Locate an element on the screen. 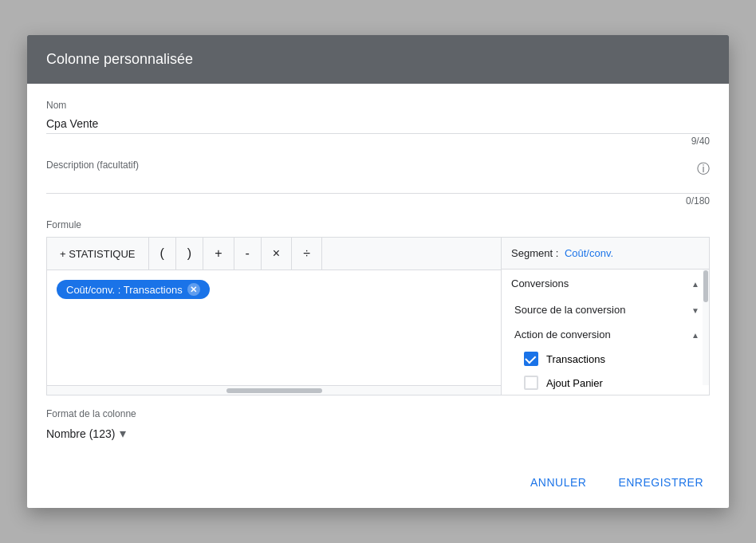  statistique-button: + STATISTIQUE is located at coordinates (98, 254).